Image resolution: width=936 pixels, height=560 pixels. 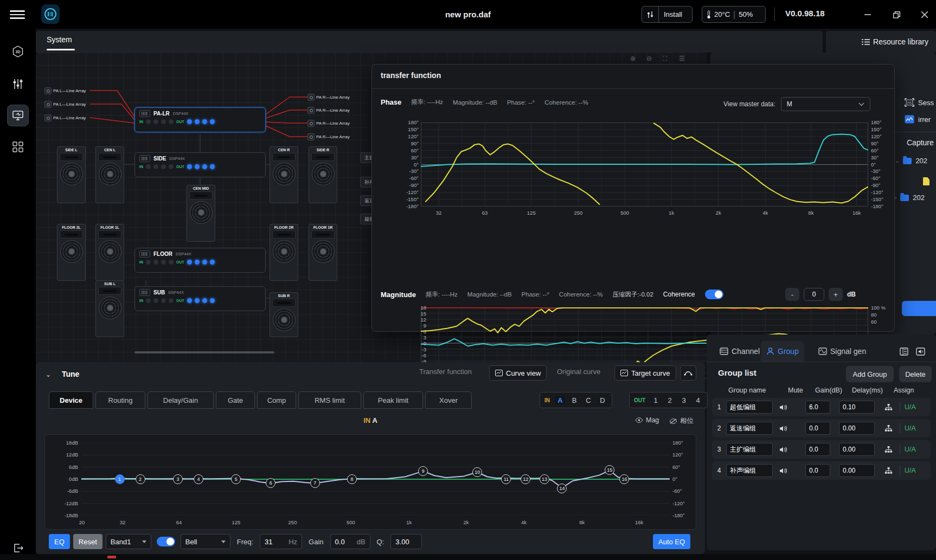 I want to click on db-minus-button: -, so click(x=792, y=294).